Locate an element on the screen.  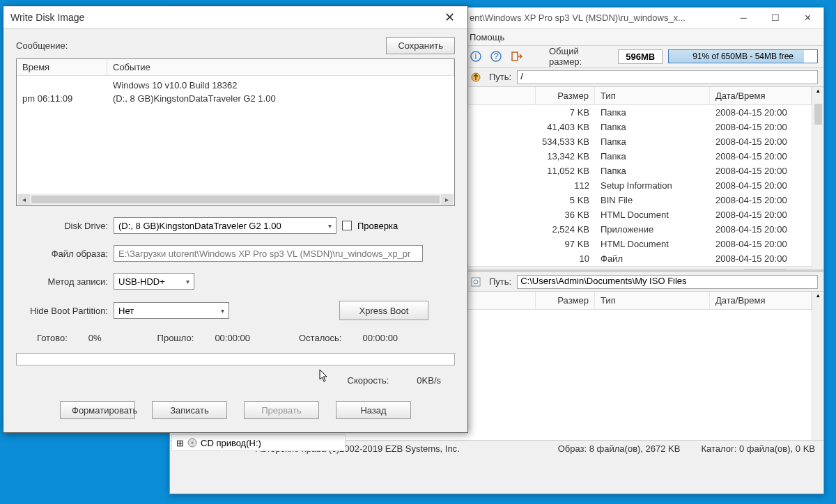
cd-drive-icon is located at coordinates (192, 443).